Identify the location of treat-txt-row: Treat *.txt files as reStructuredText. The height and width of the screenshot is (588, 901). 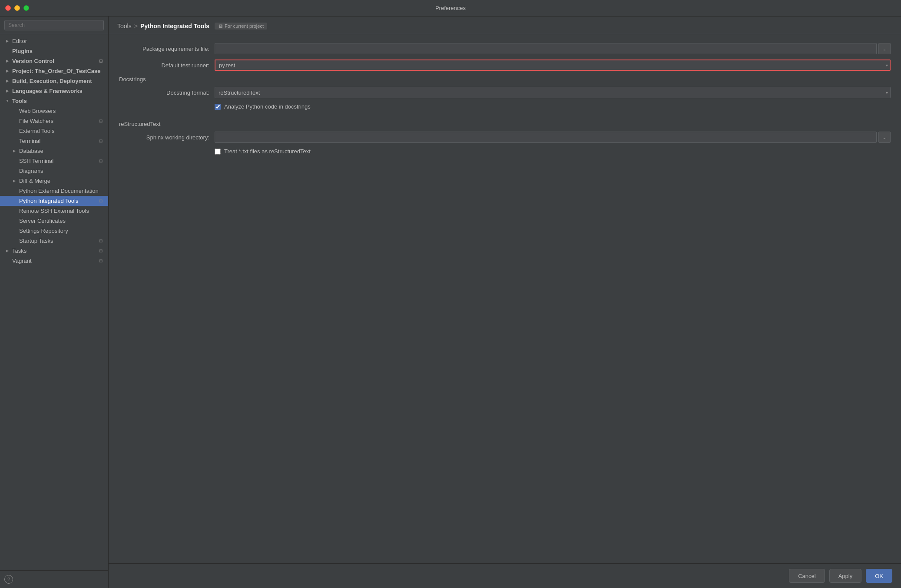
(505, 151).